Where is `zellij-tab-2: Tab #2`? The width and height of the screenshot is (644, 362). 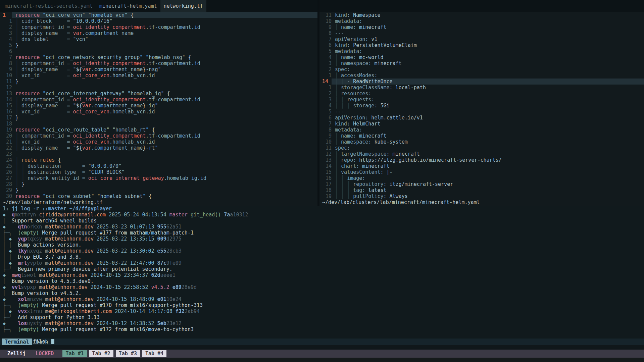
zellij-tab-2: Tab #2 is located at coordinates (101, 354).